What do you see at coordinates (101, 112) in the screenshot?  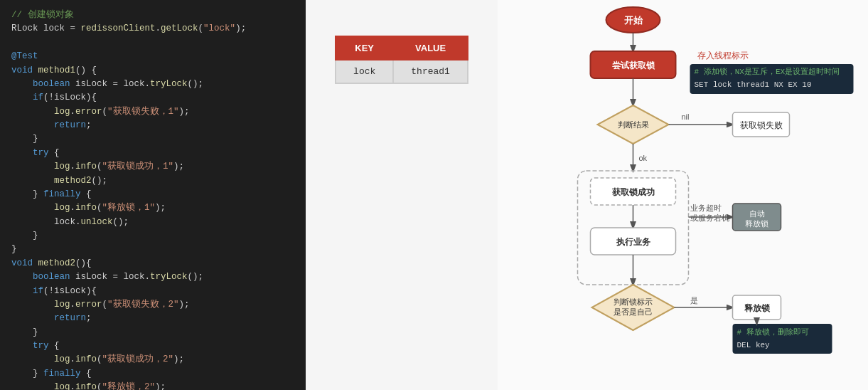 I see `code-line: log.error("获取锁失败，1");` at bounding box center [101, 112].